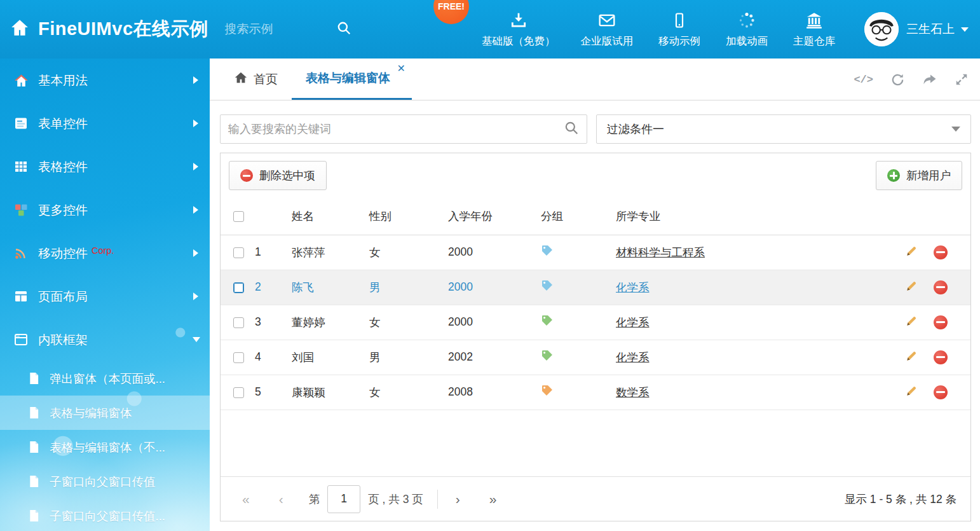 Image resolution: width=980 pixels, height=531 pixels. I want to click on refresh-icon, so click(897, 80).